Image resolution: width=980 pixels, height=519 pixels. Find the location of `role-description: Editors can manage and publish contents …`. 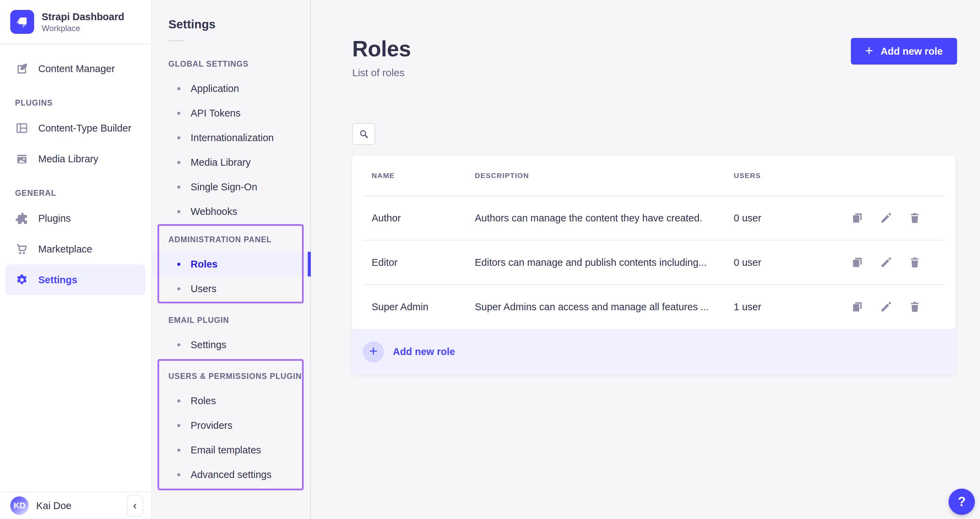

role-description: Editors can manage and publish contents … is located at coordinates (604, 263).